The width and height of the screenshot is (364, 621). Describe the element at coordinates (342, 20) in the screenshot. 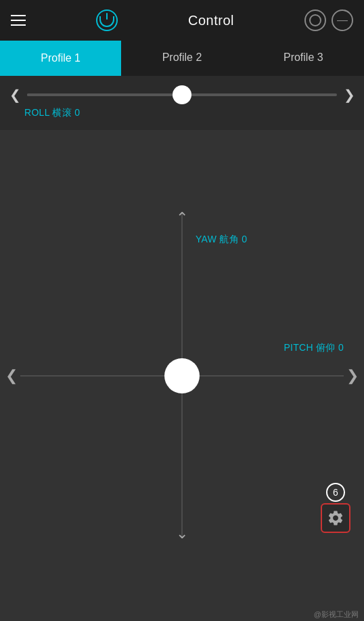

I see `target-icon` at that location.